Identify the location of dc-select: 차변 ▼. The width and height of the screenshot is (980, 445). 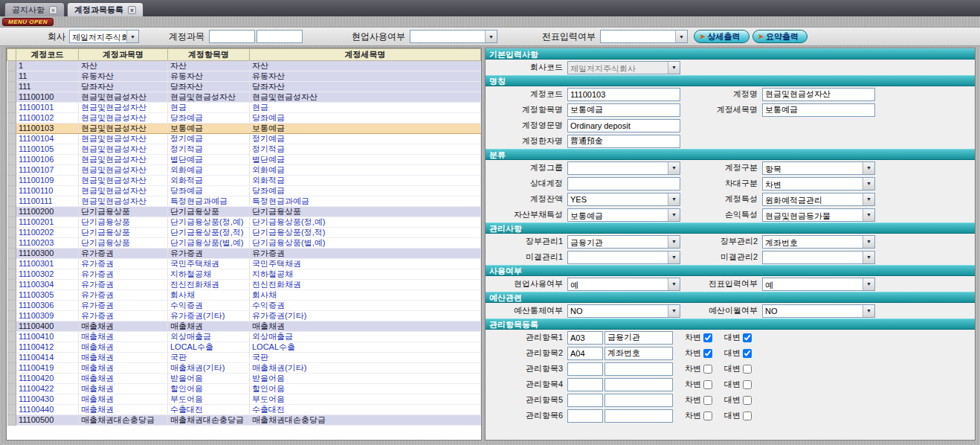
(819, 184).